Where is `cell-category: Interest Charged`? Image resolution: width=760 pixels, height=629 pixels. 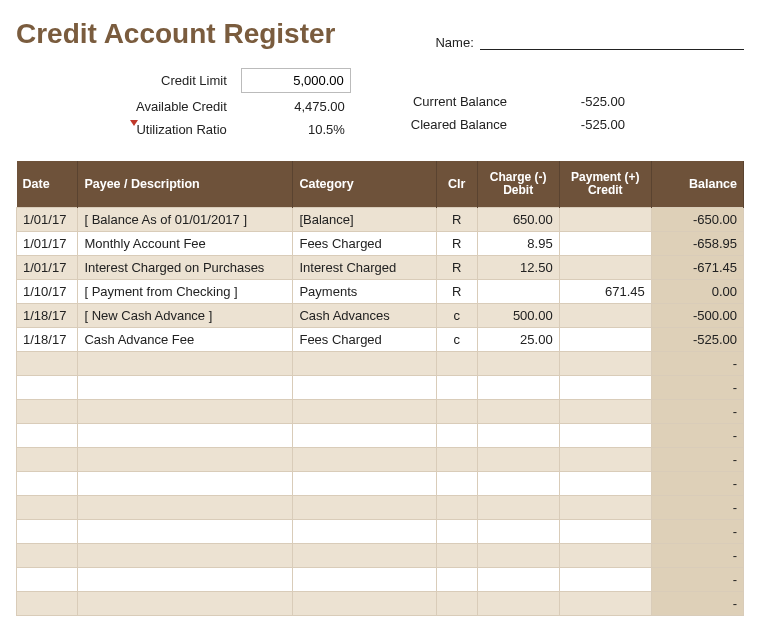 cell-category: Interest Charged is located at coordinates (364, 268).